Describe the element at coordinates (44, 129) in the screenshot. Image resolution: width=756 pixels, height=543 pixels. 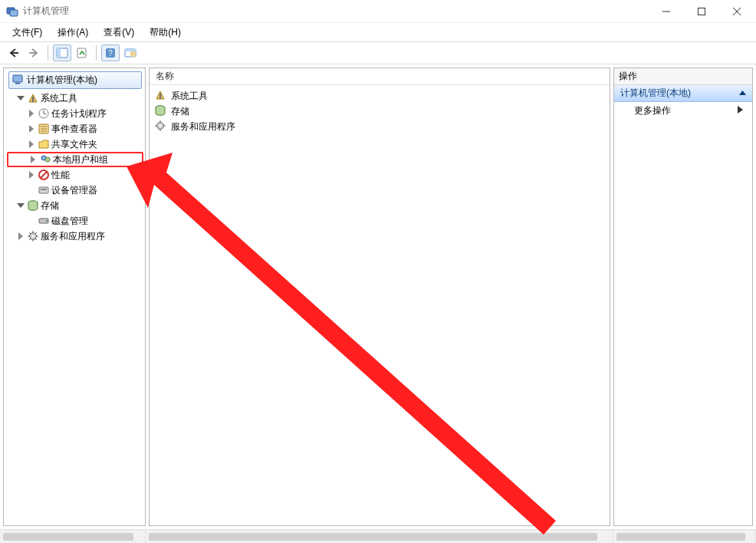
I see `event-viewer-icon` at that location.